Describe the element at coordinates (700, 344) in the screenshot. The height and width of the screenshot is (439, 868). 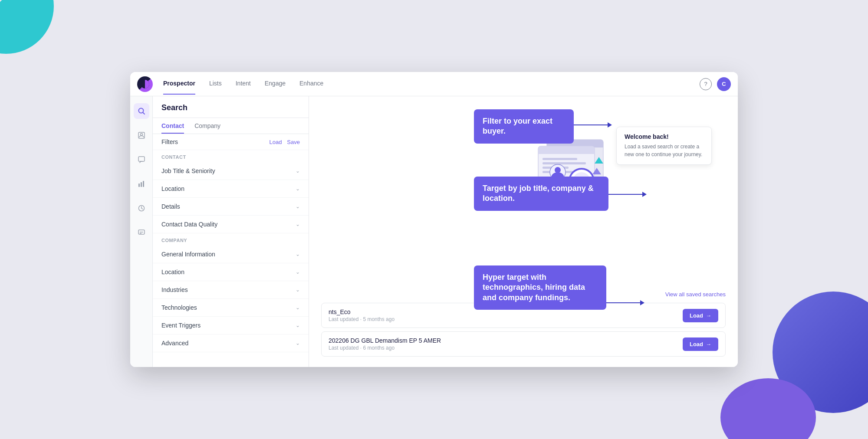
I see `load-search-button-1: Load →` at that location.